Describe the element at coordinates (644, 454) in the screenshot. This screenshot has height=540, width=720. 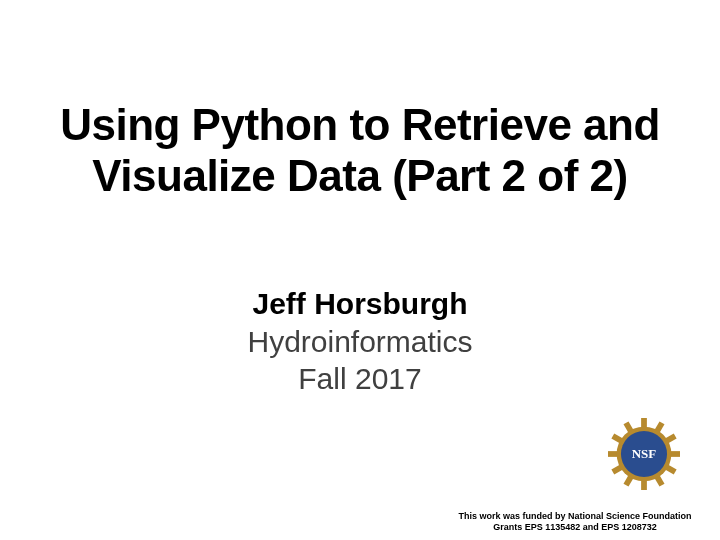
I see `nsf-logo-icon: NSF` at that location.